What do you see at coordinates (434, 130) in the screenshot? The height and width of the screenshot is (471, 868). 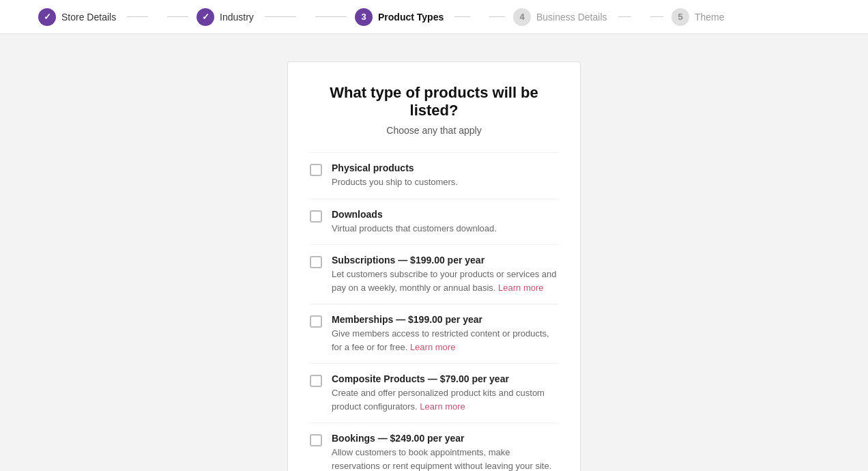 I see `page-subtitle: Choose any that apply` at bounding box center [434, 130].